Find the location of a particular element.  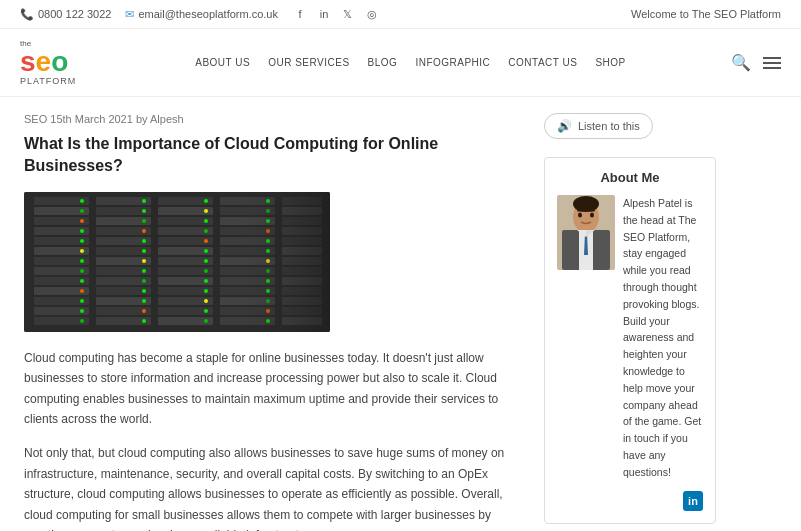

welcome-text: Welcome to The SEO Platform is located at coordinates (706, 14).